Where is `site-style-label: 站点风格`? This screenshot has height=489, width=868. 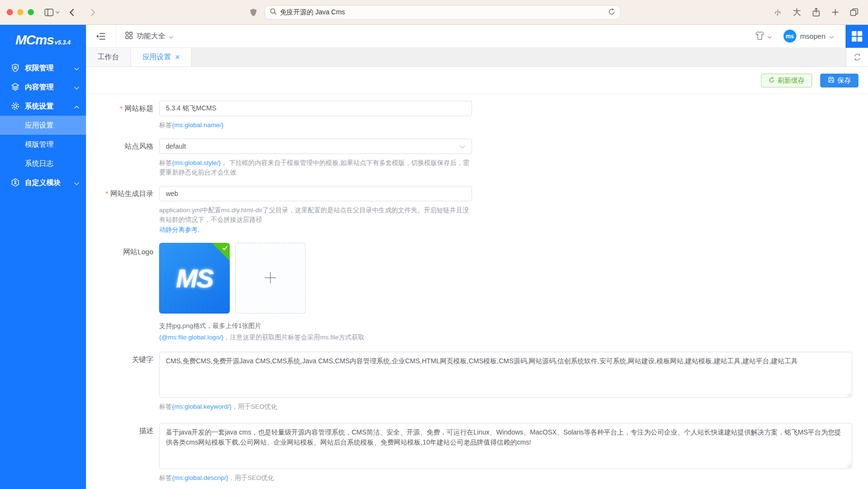 site-style-label: 站点风格 is located at coordinates (122, 158).